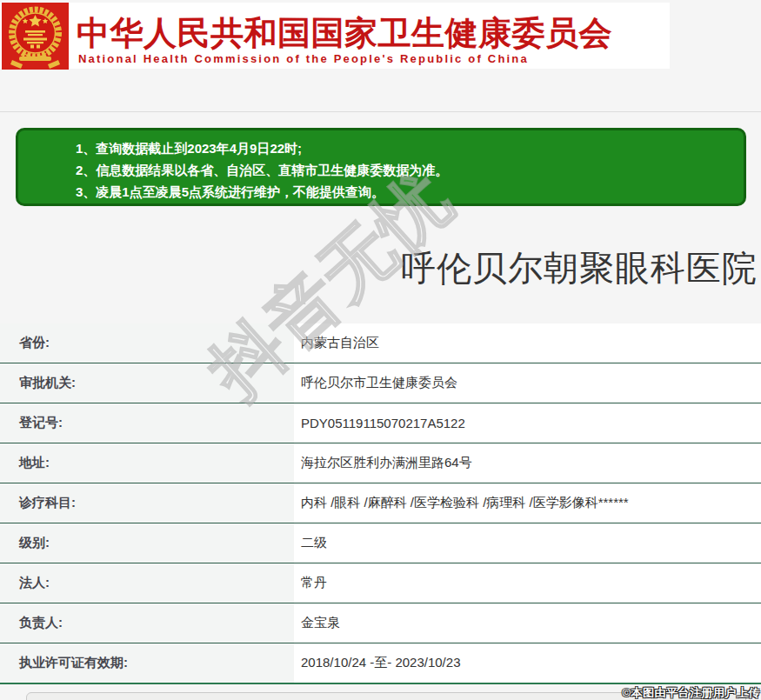 The width and height of the screenshot is (761, 700). Describe the element at coordinates (405, 148) in the screenshot. I see `notice-line-1: 1、查询数据截止到2023年4月9日22时;` at that location.